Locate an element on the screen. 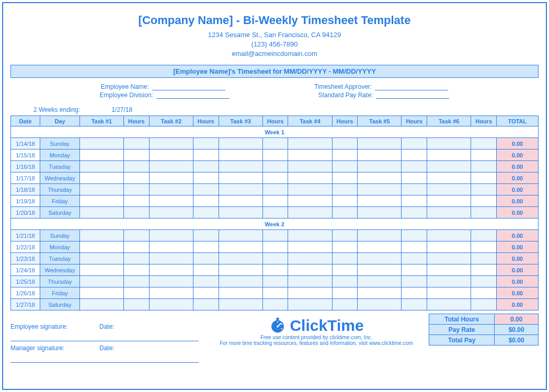 This screenshot has width=549, height=392. employee-signature-line is located at coordinates (105, 341).